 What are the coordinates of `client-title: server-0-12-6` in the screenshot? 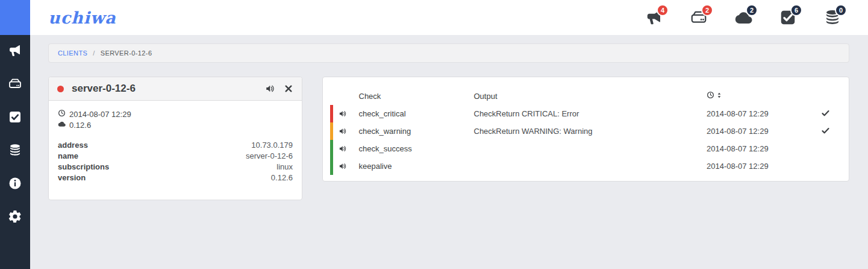 It's located at (104, 89).